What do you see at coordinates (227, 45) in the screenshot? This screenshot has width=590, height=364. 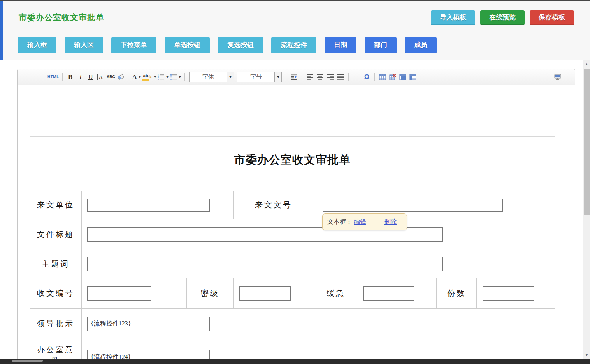 I see `widget-toolbar: 输入框 输入区 下拉菜单 单选按钮 复选按钮 流程控件 日期 部门 成员` at bounding box center [227, 45].